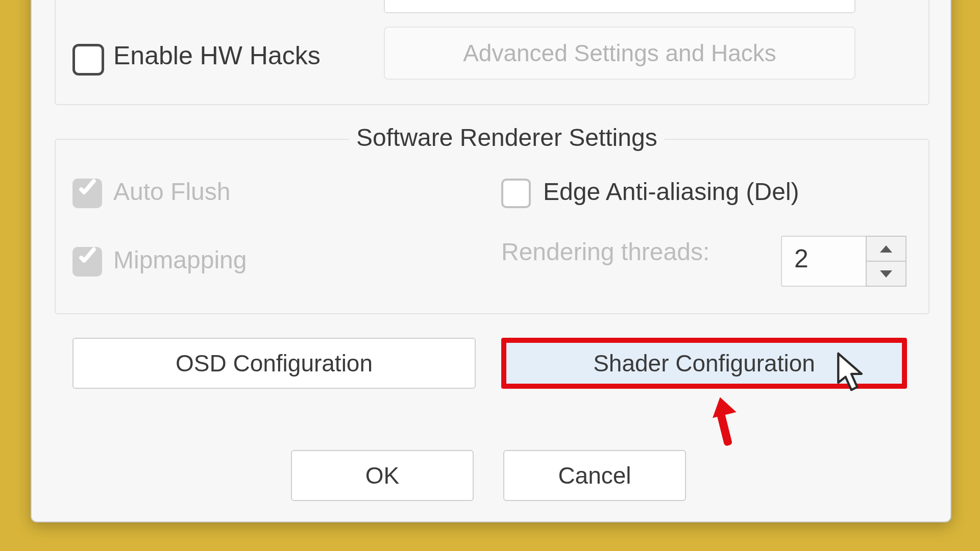 The image size is (980, 551). Describe the element at coordinates (217, 56) in the screenshot. I see `enable-hw-hacks-label: Enable HW Hacks` at that location.